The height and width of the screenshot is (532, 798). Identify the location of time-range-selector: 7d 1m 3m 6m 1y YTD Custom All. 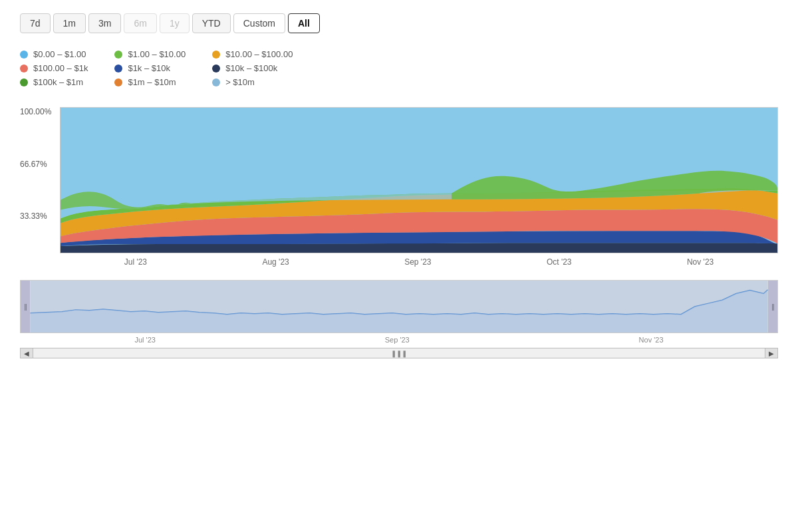
(399, 23).